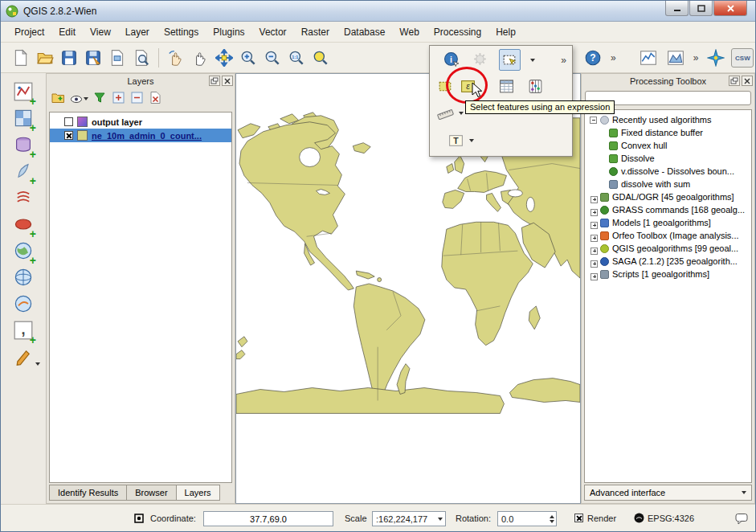 Image resolution: width=756 pixels, height=532 pixels. Describe the element at coordinates (100, 99) in the screenshot. I see `filter-legend-button` at that location.